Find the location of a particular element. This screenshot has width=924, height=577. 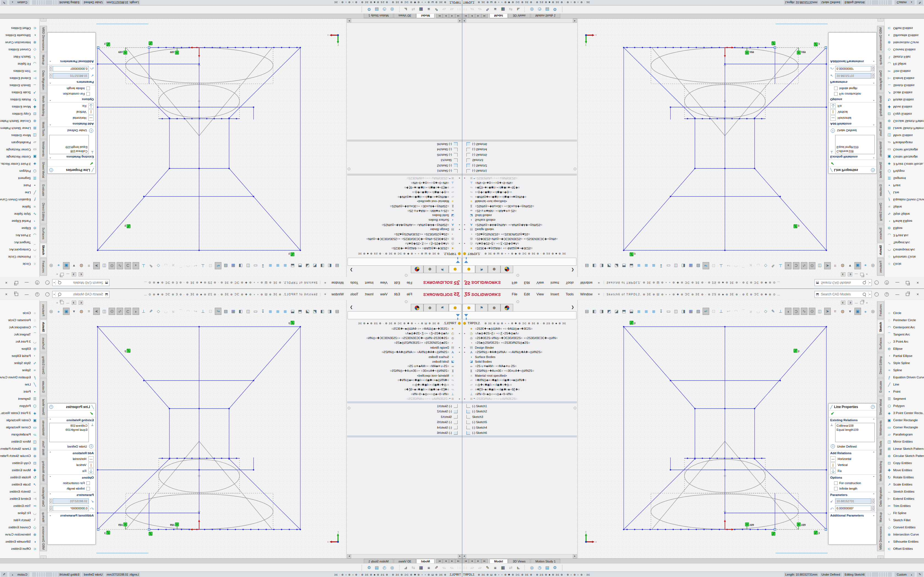

toolbar-drag-handle: ⋮⋮ is located at coordinates (465, 9).